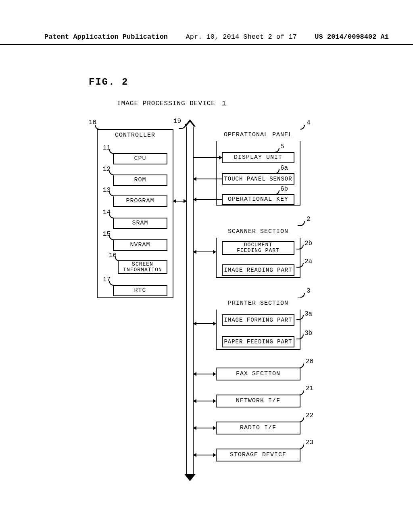 The height and width of the screenshot is (532, 413). What do you see at coordinates (106, 37) in the screenshot?
I see `header-publication: Patent Application Publication` at bounding box center [106, 37].